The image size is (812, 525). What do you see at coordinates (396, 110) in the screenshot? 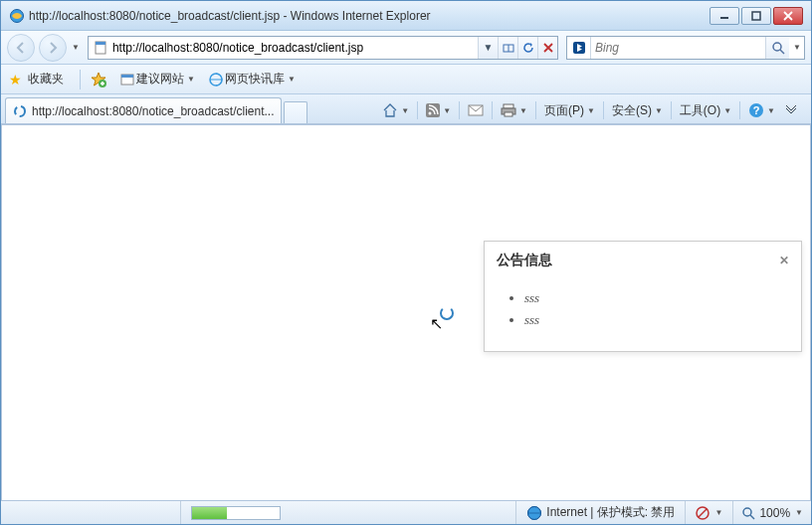
I see `home-button: ▼` at bounding box center [396, 110].